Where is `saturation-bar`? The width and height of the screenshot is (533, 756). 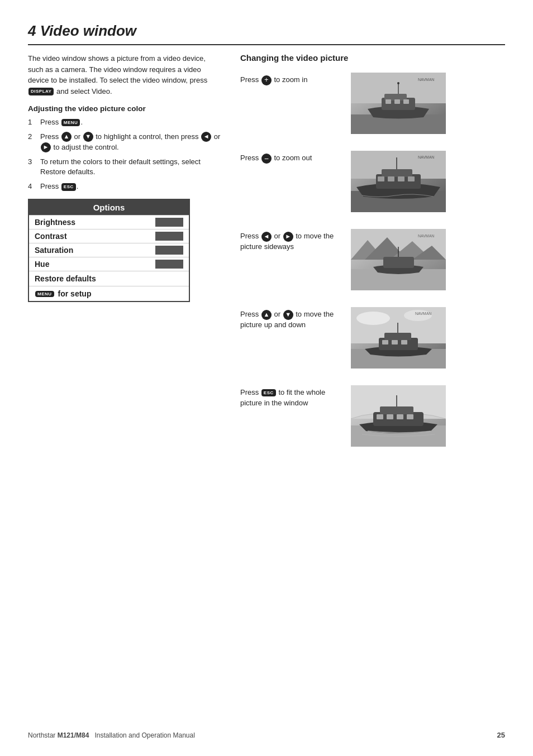 saturation-bar is located at coordinates (169, 250).